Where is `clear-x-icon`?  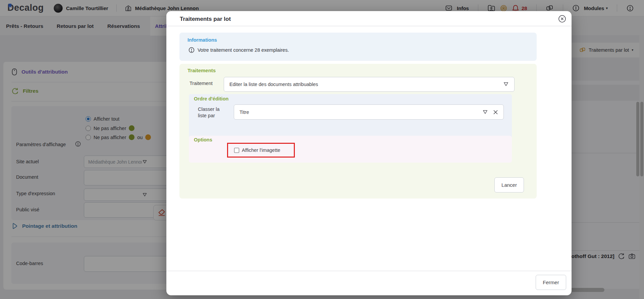
clear-x-icon is located at coordinates (496, 112).